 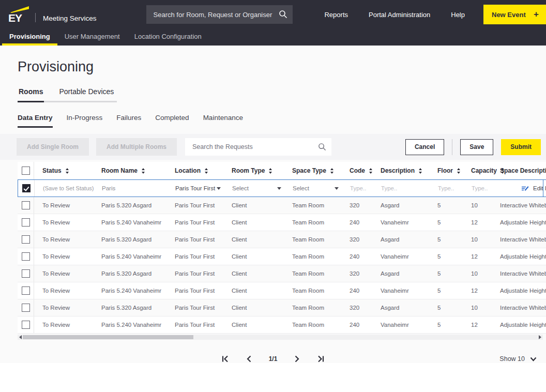 I want to click on toolbar-actions: Cancel Save Submit, so click(x=473, y=147).